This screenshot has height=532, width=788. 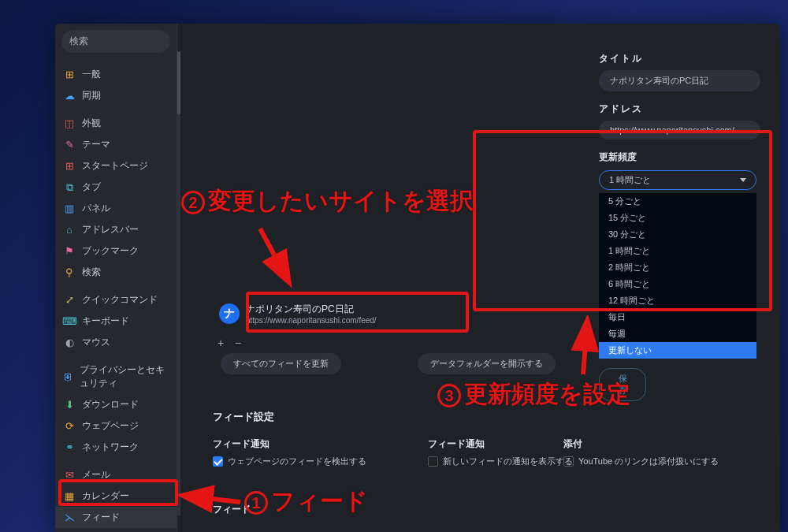 What do you see at coordinates (678, 317) in the screenshot?
I see `freq-option: 毎日` at bounding box center [678, 317].